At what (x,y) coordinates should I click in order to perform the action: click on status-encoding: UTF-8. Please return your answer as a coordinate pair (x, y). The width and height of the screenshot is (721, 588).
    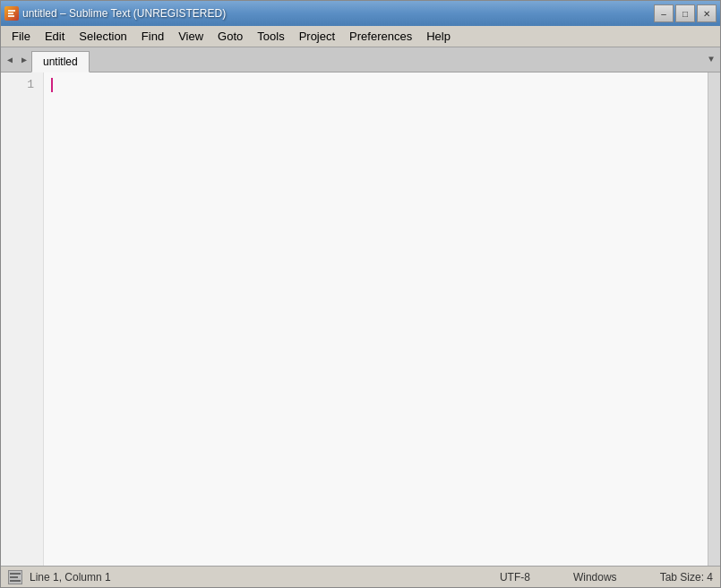
    Looking at the image, I should click on (515, 577).